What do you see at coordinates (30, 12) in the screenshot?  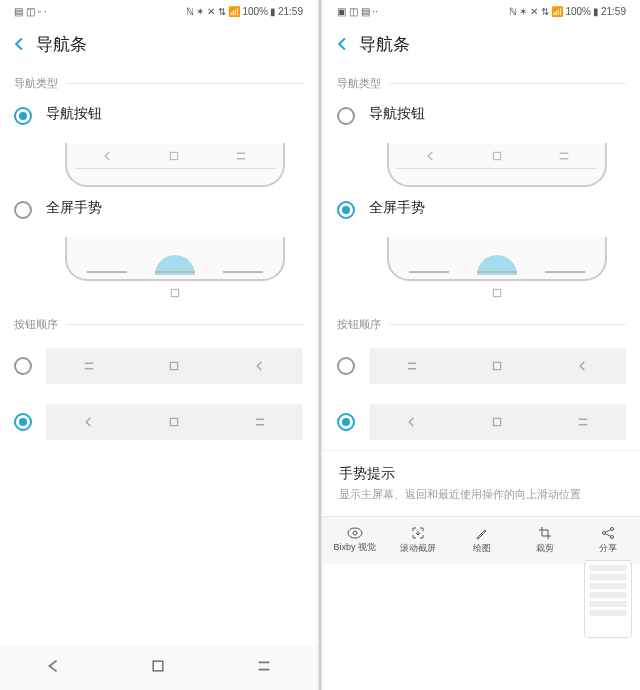 I see `status-left-icons: ▤ ◫ ◦ ·` at bounding box center [30, 12].